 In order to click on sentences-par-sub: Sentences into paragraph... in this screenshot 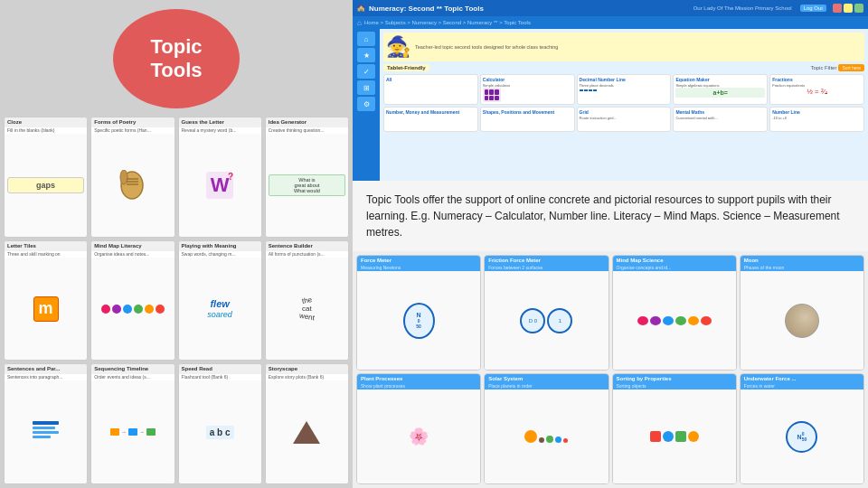, I will do `click(45, 378)`.